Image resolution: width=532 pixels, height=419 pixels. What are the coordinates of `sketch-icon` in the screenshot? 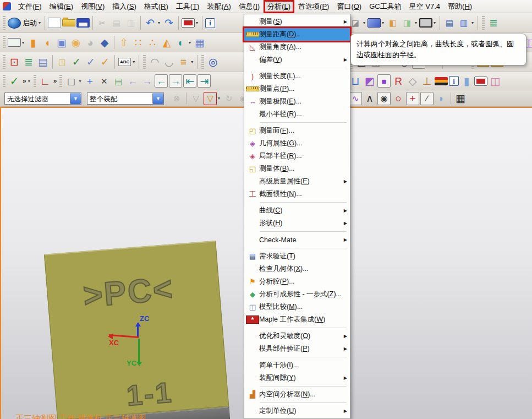 It's located at (14, 42).